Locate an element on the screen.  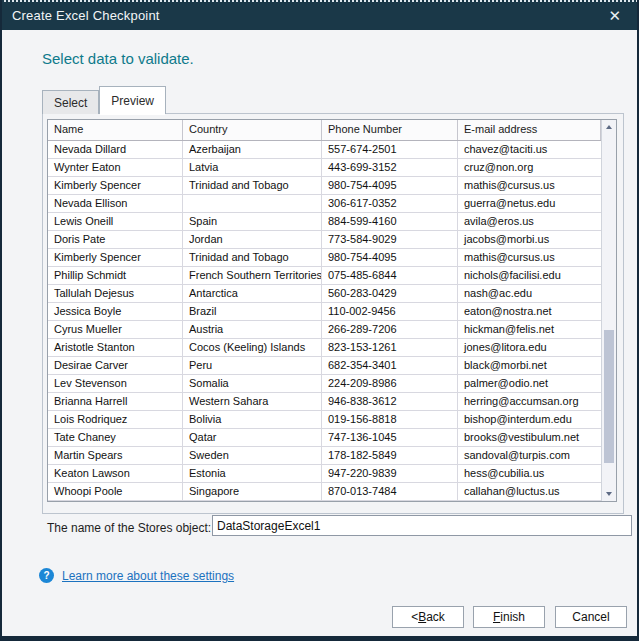
title-bar: Create Excel Checkpoint ✕ is located at coordinates (320, 15).